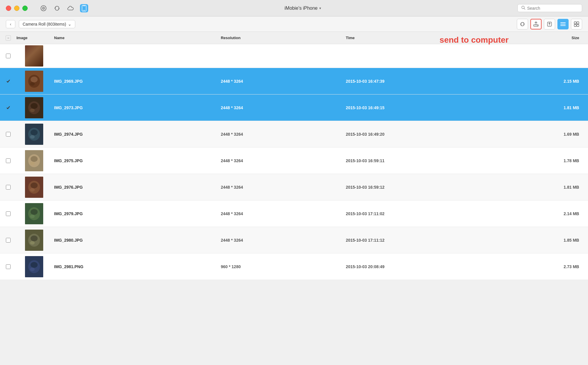 This screenshot has width=588, height=365. I want to click on row-name: IMG_2973.JPG, so click(136, 108).